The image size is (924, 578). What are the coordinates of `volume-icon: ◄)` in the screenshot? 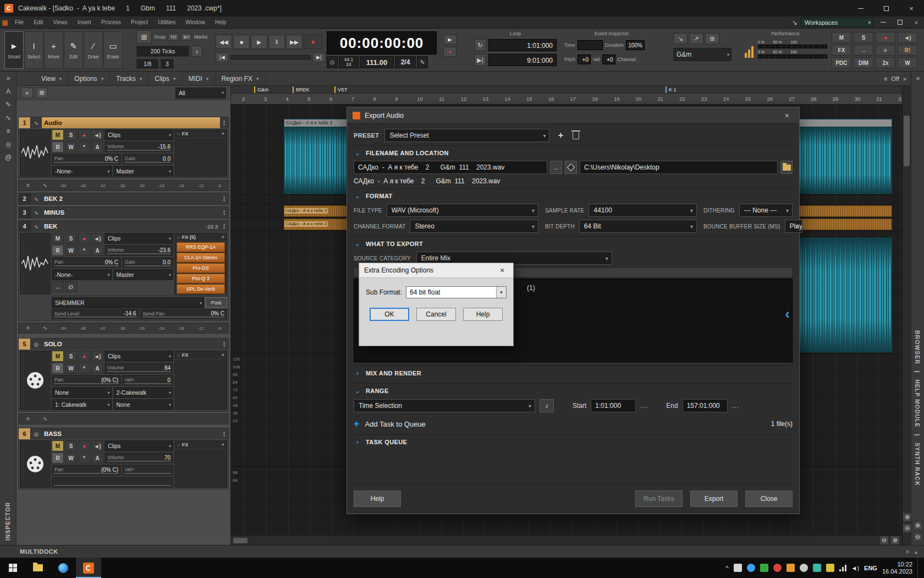 It's located at (856, 568).